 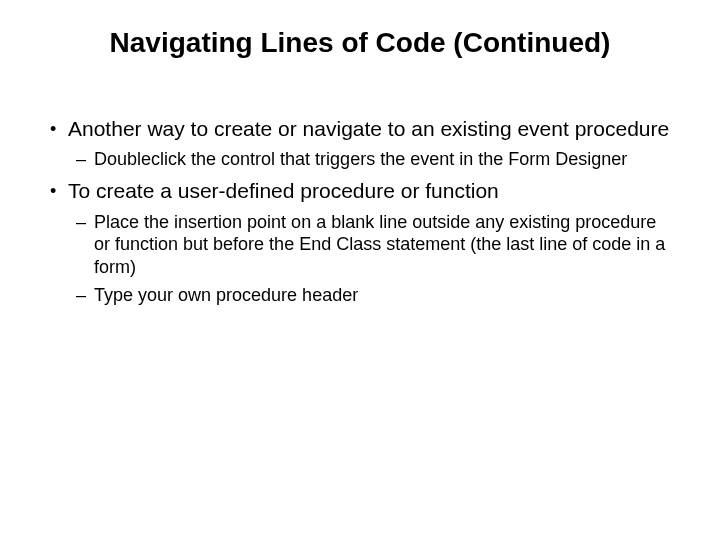 What do you see at coordinates (382, 296) in the screenshot?
I see `bullet-subtext: Type your own procedure header` at bounding box center [382, 296].